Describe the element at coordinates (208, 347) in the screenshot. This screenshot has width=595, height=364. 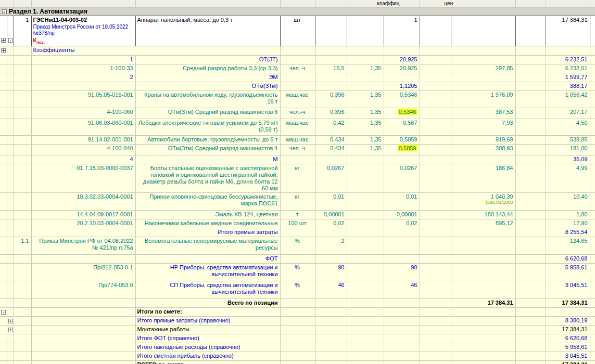
I see `cell-name: Итого накладные расходы (справочно)` at that location.